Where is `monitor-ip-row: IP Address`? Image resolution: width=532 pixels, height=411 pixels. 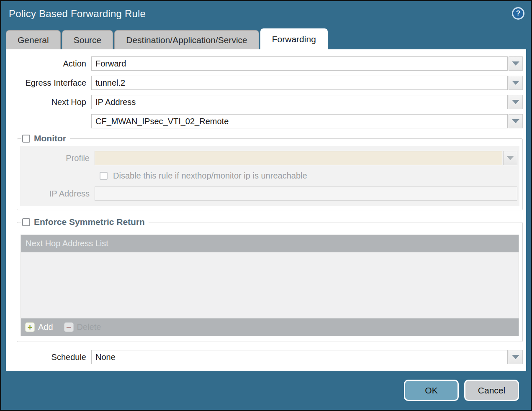 monitor-ip-row: IP Address is located at coordinates (269, 194).